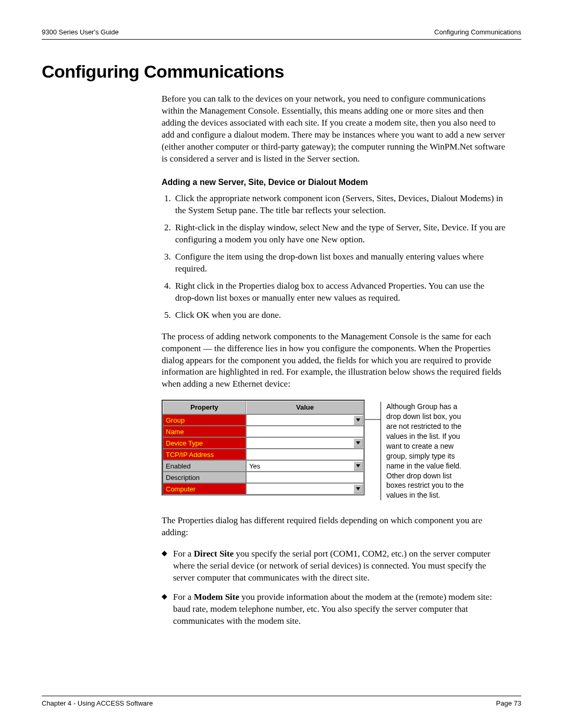 The image size is (563, 728). I want to click on property-label: TCP/IP Address, so click(204, 454).